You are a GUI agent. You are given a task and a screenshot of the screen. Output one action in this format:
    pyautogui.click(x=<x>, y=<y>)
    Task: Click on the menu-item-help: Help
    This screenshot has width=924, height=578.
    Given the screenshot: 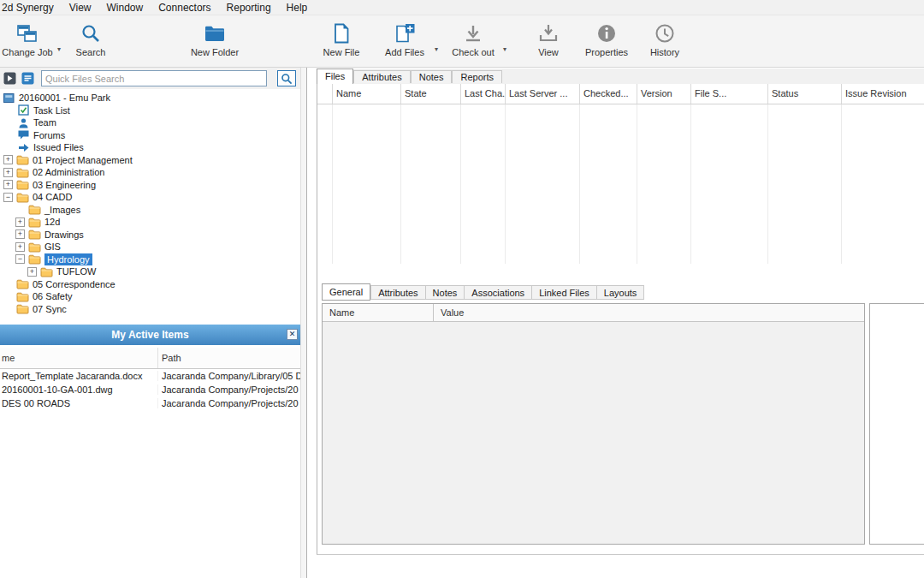 What is the action you would take?
    pyautogui.click(x=298, y=8)
    